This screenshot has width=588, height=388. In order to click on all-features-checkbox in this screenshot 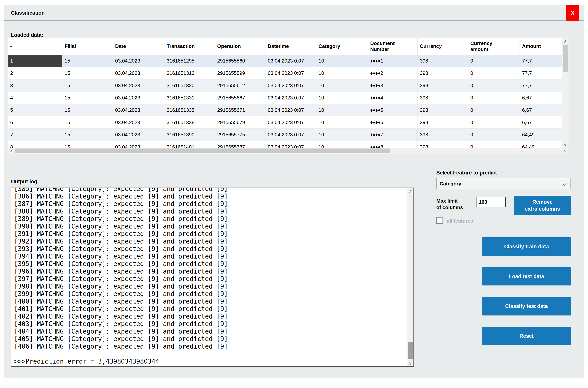, I will do `click(440, 220)`.